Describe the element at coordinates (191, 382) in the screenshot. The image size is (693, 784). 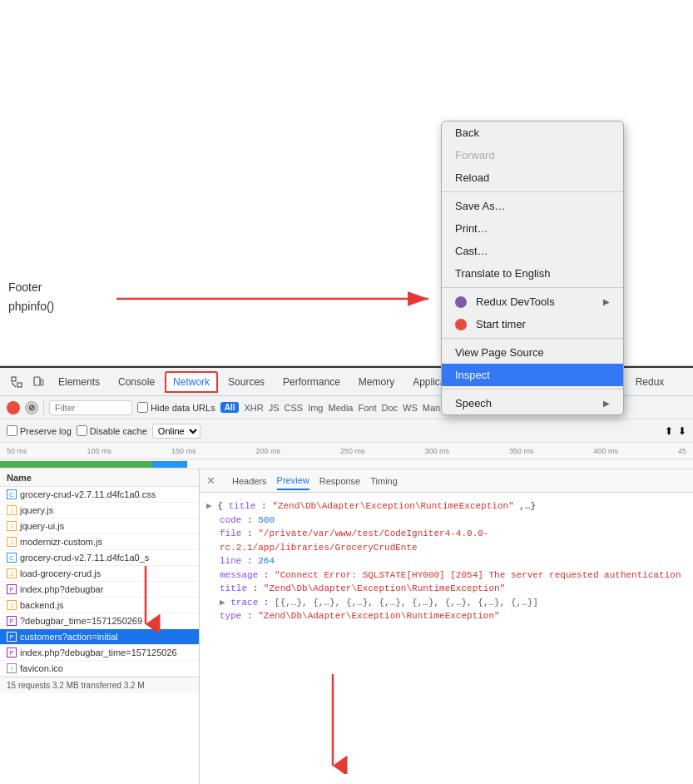
I see `tab-network: Network` at that location.